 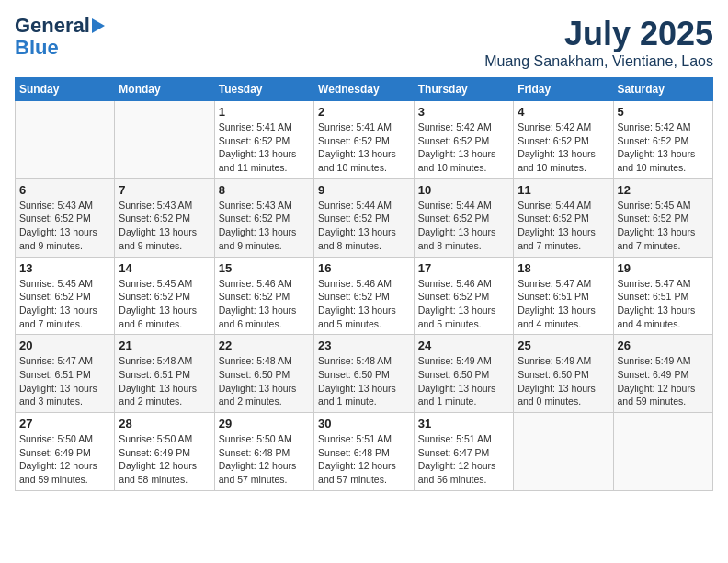 What do you see at coordinates (265, 190) in the screenshot?
I see `day-number: 8` at bounding box center [265, 190].